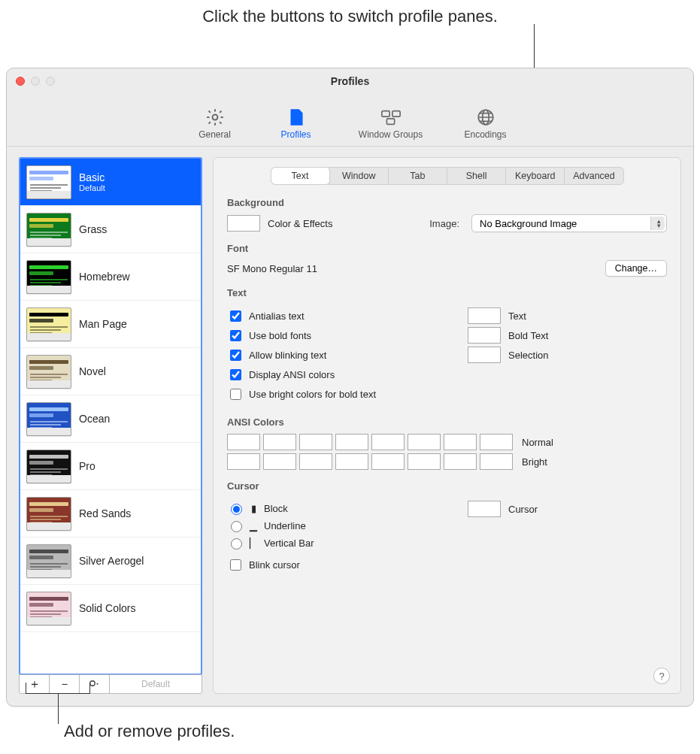  I want to click on profile-row: Grass, so click(111, 230).